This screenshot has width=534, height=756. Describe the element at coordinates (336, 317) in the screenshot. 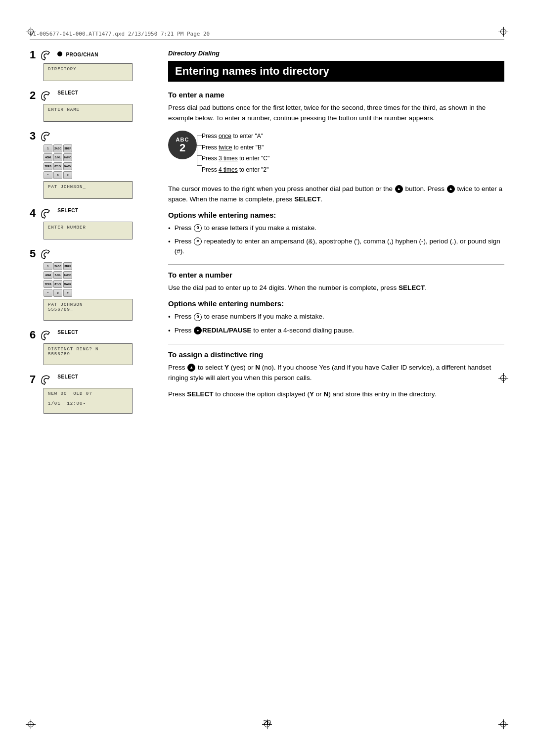

I see `option-number-1: • Press 0 to erase numbers if you make a…` at that location.